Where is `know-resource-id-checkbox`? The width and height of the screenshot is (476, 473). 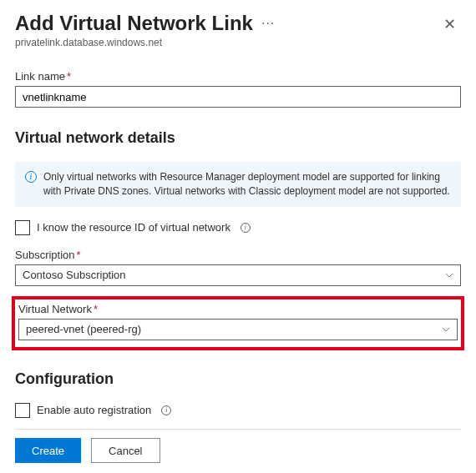
know-resource-id-checkbox is located at coordinates (23, 228).